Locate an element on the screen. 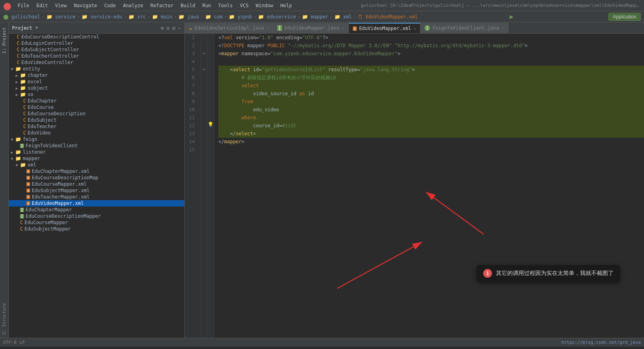  collapse-icon: ≡ is located at coordinates (168, 28).